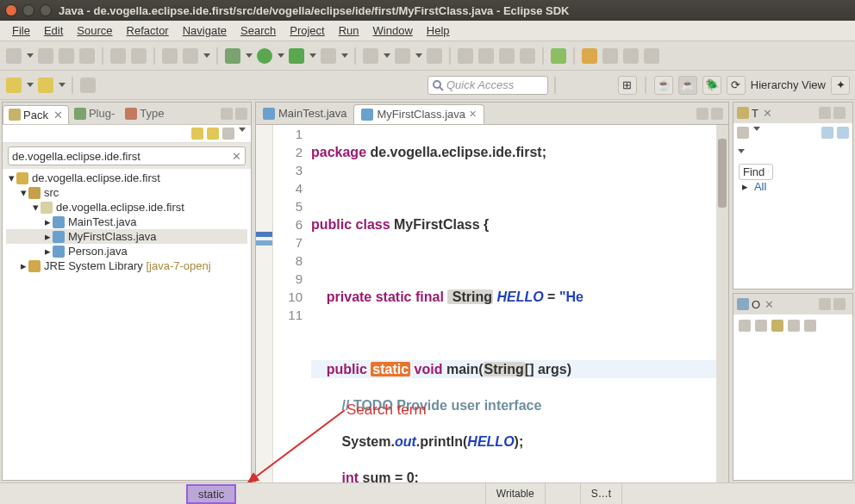 The image size is (855, 504). Describe the element at coordinates (486, 56) in the screenshot. I see `mark-occur-icon` at that location.